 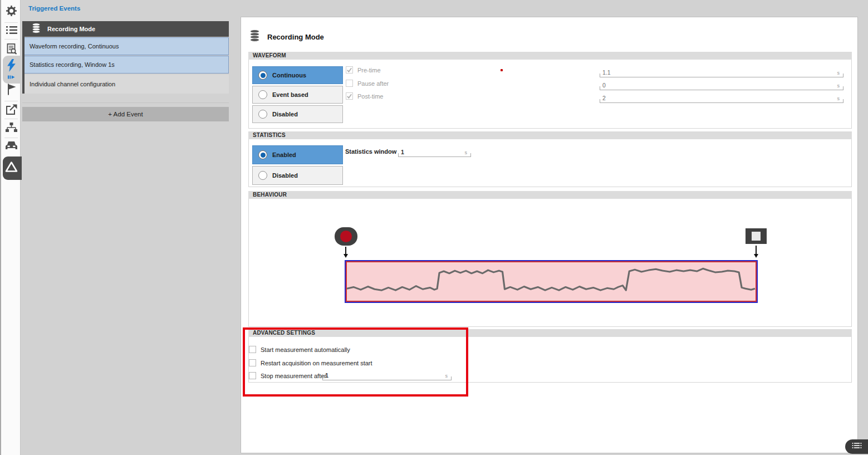 What do you see at coordinates (551, 282) in the screenshot?
I see `signal-waveform` at bounding box center [551, 282].